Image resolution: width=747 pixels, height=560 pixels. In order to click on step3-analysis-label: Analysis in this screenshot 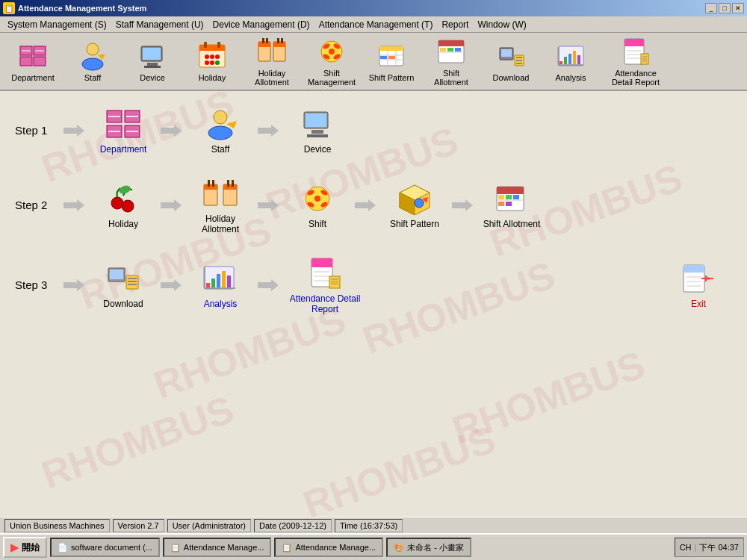, I will do `click(221, 304)`.